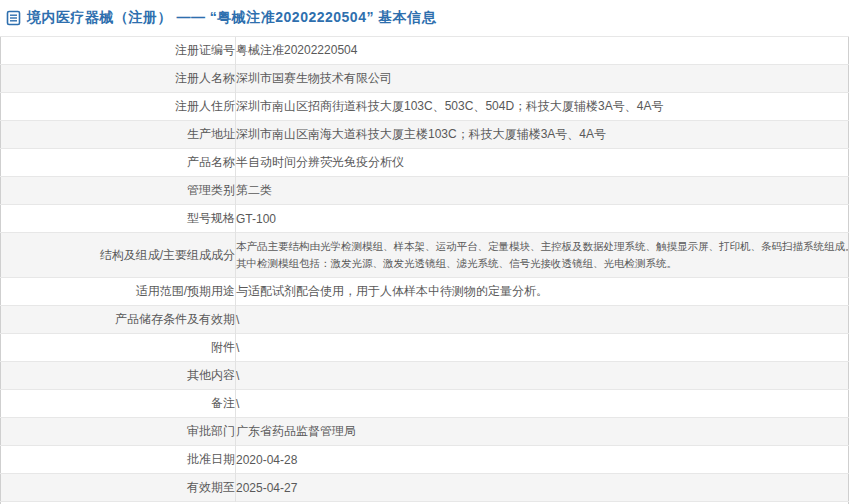 Image resolution: width=850 pixels, height=504 pixels. What do you see at coordinates (118, 51) in the screenshot?
I see `field-label: 注册证编号` at bounding box center [118, 51].